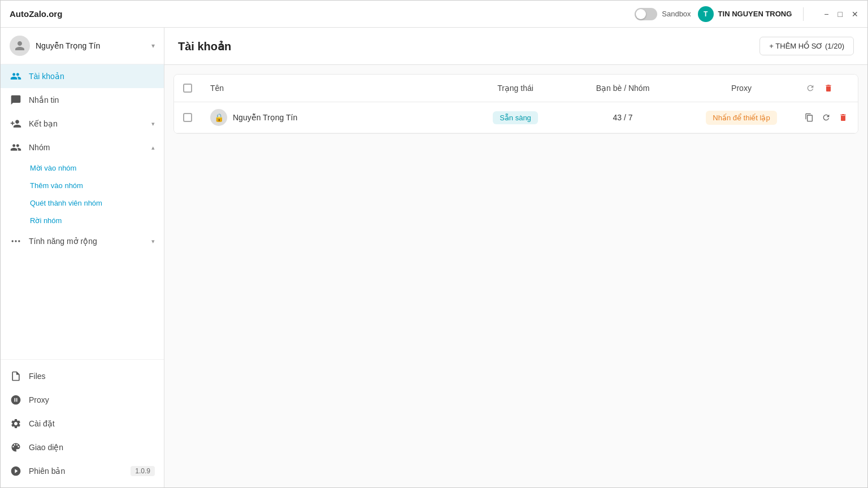  What do you see at coordinates (83, 447) in the screenshot?
I see `sidebar-item-giao-dien: Giao diện` at bounding box center [83, 447].